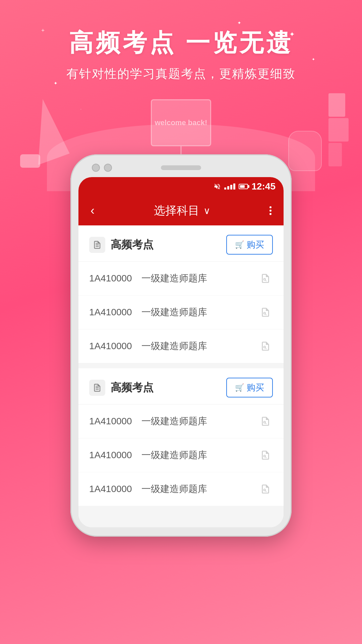 This screenshot has width=362, height=644. Describe the element at coordinates (181, 294) in the screenshot. I see `section-1: 高频考点 🛒 购买 1A410000 一级建造师题库` at that location.